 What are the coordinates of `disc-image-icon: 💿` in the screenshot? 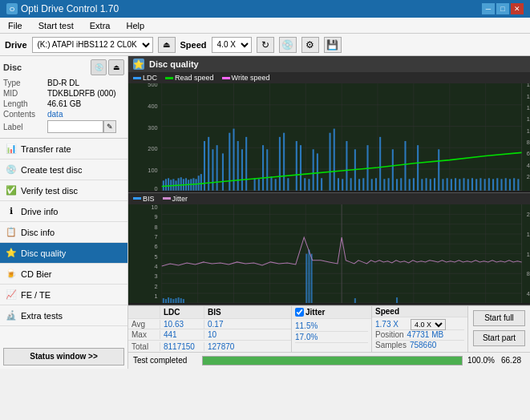 It's located at (99, 67).